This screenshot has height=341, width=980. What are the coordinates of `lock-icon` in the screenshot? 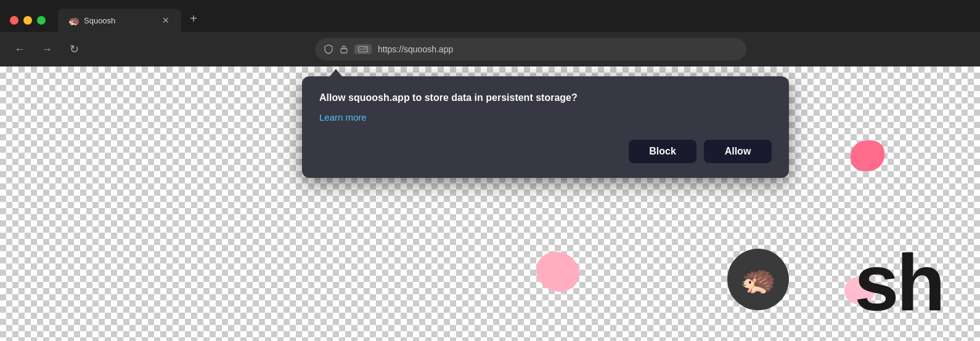 It's located at (344, 49).